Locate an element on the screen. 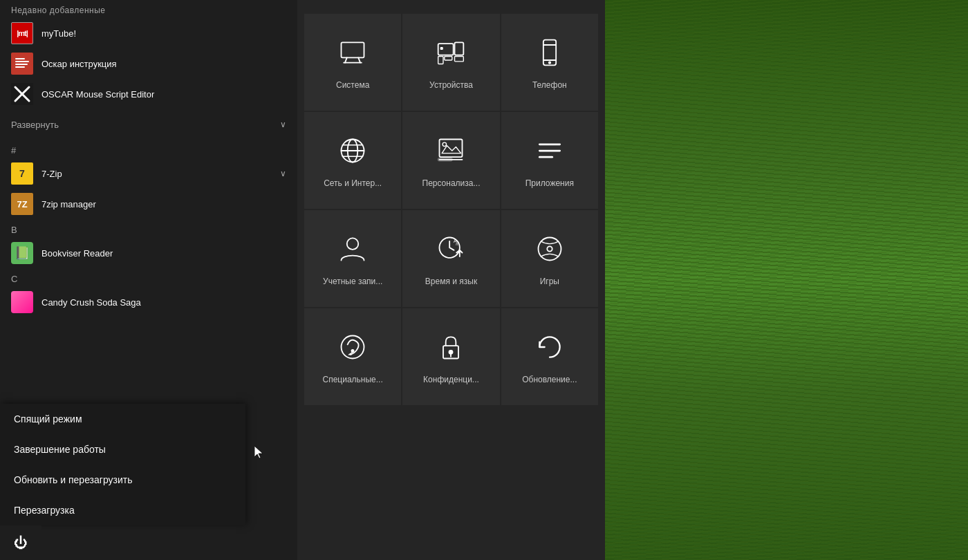 The width and height of the screenshot is (968, 560). power-menu: Спящий режим Завершение работы Обновить … is located at coordinates (123, 465).